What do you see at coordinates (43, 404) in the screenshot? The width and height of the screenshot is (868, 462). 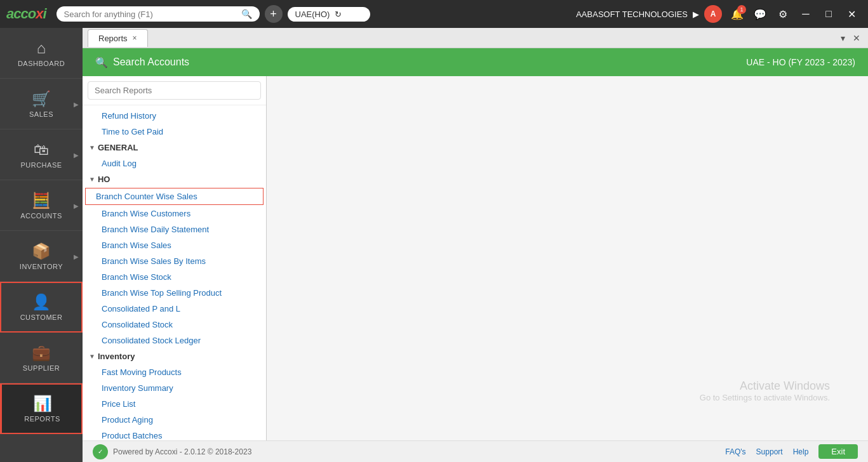 I see `reports-icon: 📊` at bounding box center [43, 404].